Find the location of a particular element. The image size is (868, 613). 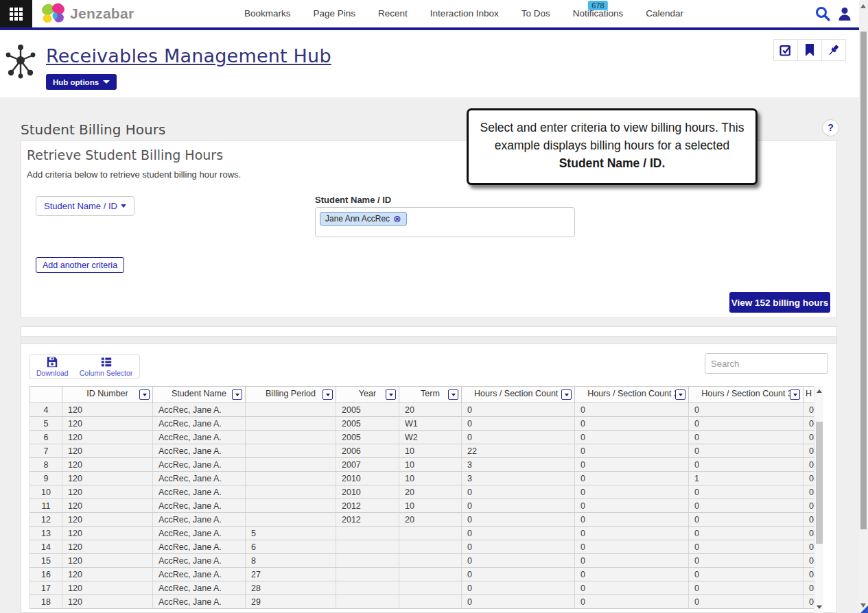

nav-recent: Recent is located at coordinates (392, 14).